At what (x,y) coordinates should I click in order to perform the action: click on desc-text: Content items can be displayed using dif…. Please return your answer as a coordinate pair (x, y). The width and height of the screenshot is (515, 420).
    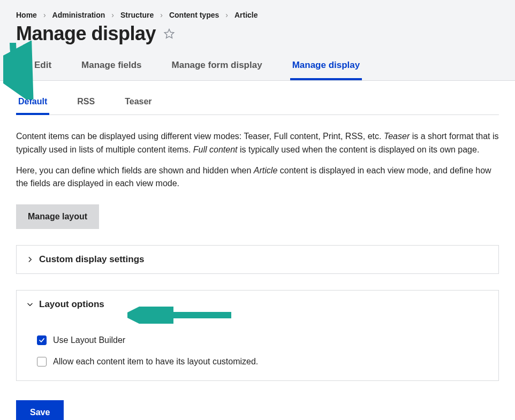
    Looking at the image, I should click on (200, 136).